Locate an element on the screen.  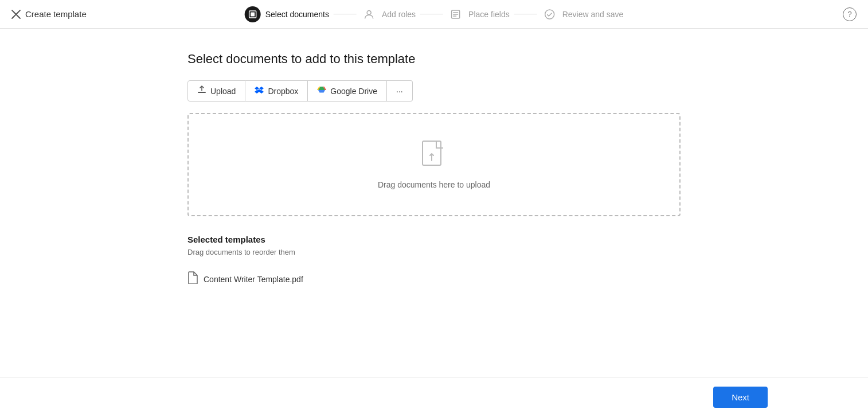
google-drive-icon is located at coordinates (322, 91).